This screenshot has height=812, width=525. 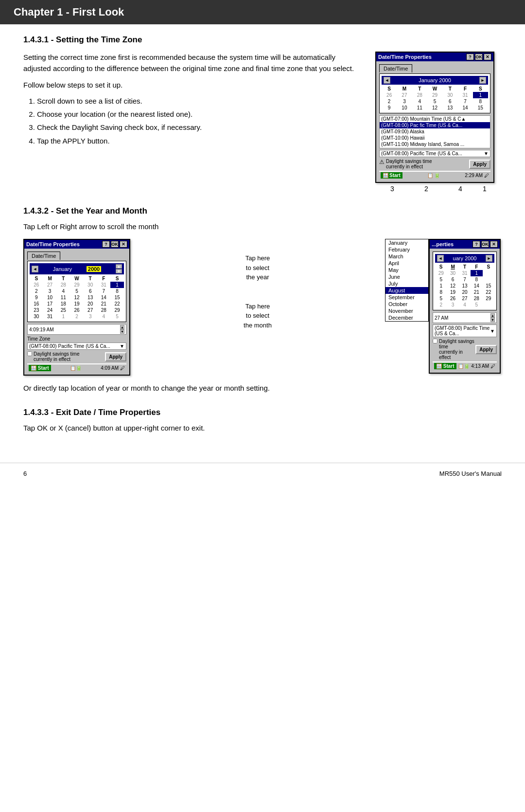 What do you see at coordinates (453, 286) in the screenshot?
I see `p-day: 12` at bounding box center [453, 286].